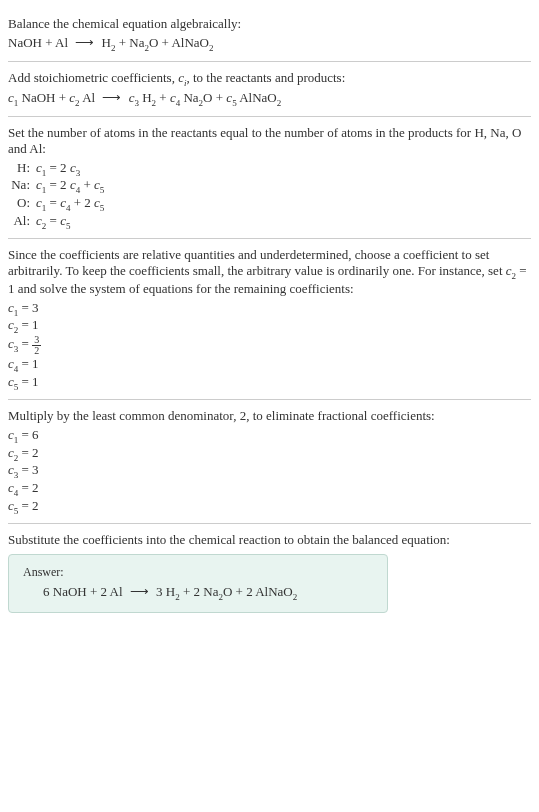 The height and width of the screenshot is (812, 539). What do you see at coordinates (270, 383) in the screenshot?
I see `coeff-line: c5 = 1` at bounding box center [270, 383].